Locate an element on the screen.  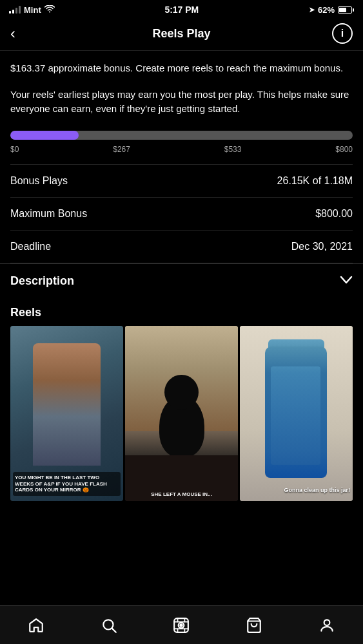
reel-2-caption: SHE LEFT A MOUSE IN... is located at coordinates (182, 495).